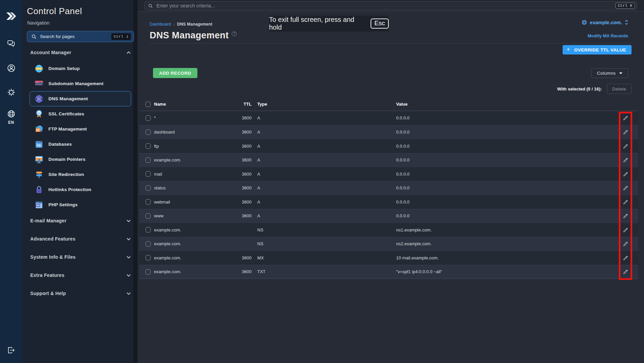 The width and height of the screenshot is (644, 363). I want to click on sidebar-item-subdomain-management: Subdomain Management, so click(80, 83).